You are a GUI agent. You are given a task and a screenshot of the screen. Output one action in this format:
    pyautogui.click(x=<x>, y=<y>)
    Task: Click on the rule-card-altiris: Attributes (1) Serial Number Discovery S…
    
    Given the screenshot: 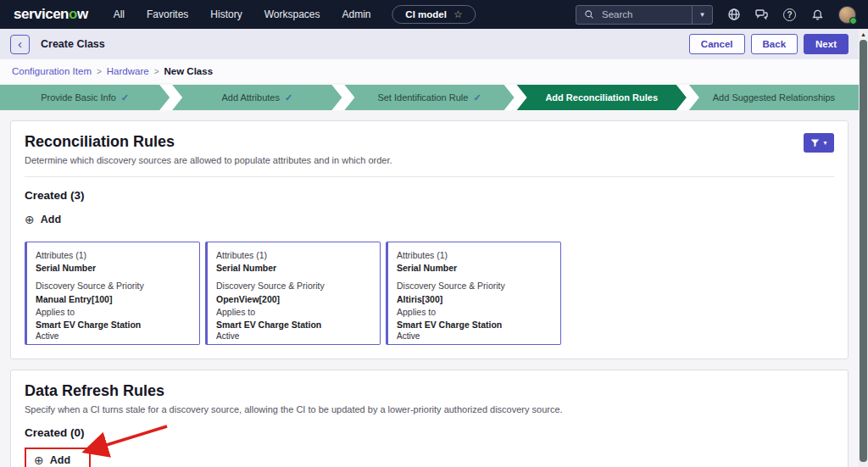 What is the action you would take?
    pyautogui.click(x=473, y=293)
    